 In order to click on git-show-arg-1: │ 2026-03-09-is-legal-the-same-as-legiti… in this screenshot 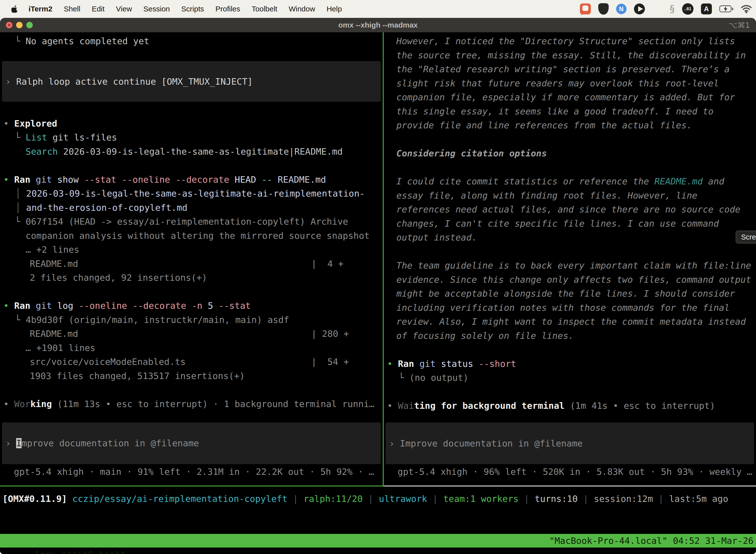, I will do `click(191, 194)`.